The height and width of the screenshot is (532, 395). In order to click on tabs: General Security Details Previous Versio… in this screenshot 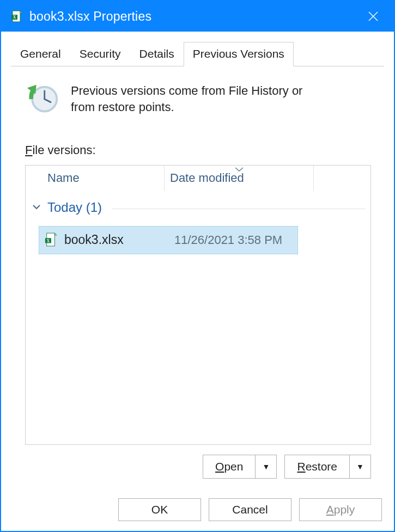, I will do `click(197, 54)`.